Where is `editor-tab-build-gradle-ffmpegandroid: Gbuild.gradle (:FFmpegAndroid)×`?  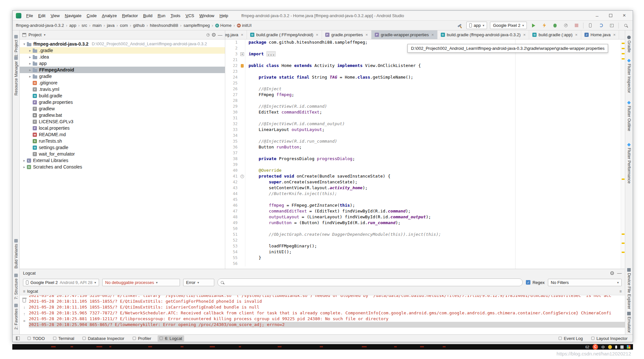 editor-tab-build-gradle-ffmpegandroid: Gbuild.gradle (:FFmpegAndroid)× is located at coordinates (284, 35).